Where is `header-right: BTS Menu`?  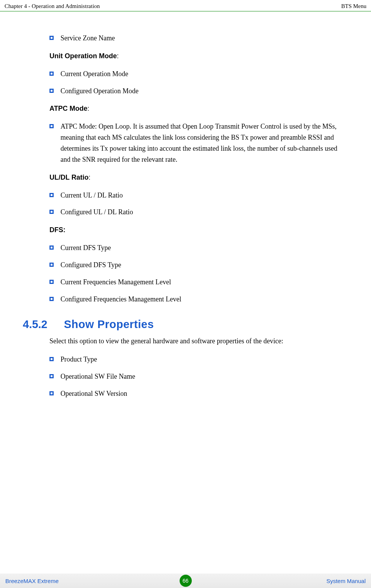 header-right: BTS Menu is located at coordinates (354, 6).